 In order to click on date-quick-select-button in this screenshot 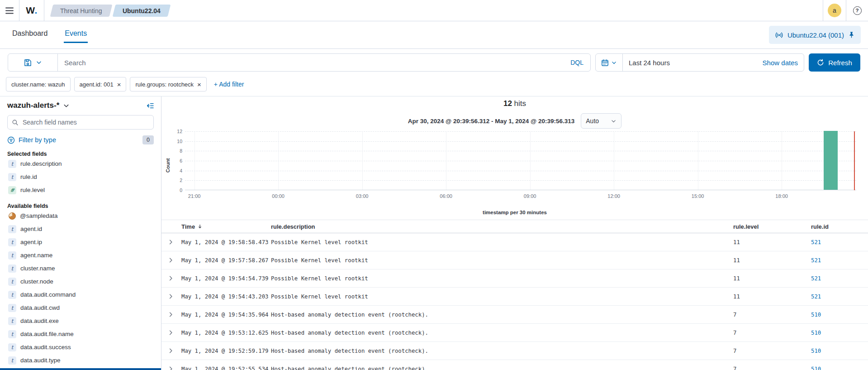, I will do `click(609, 62)`.